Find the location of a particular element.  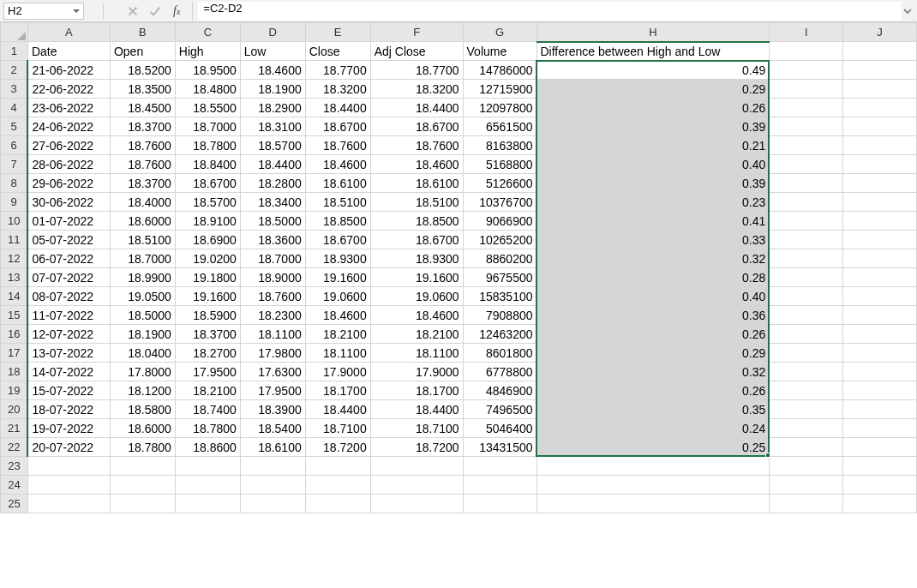

cell-diff: 0.49 is located at coordinates (653, 70).